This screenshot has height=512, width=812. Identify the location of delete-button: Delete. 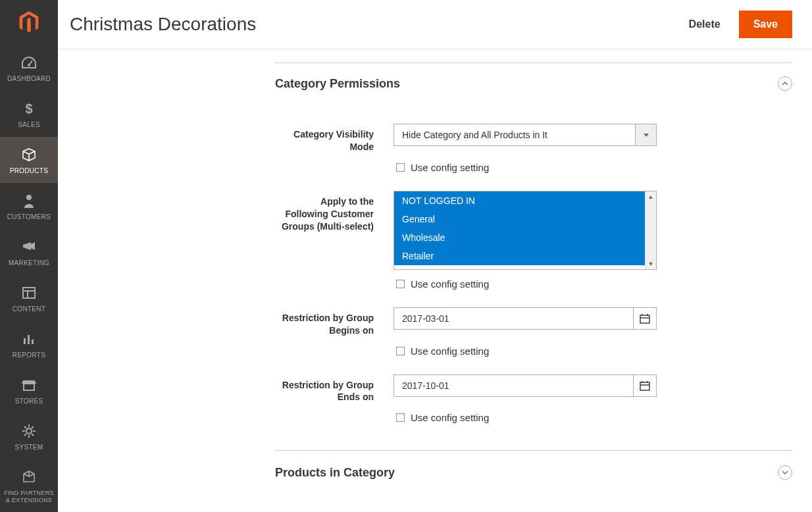
(705, 24).